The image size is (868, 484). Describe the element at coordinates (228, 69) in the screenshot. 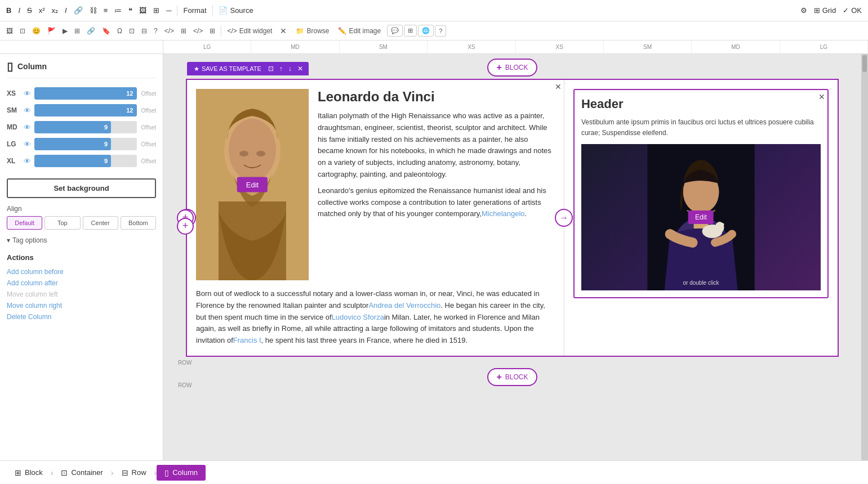

I see `save-template-button: ★ SAVE AS TEMPLATE` at that location.